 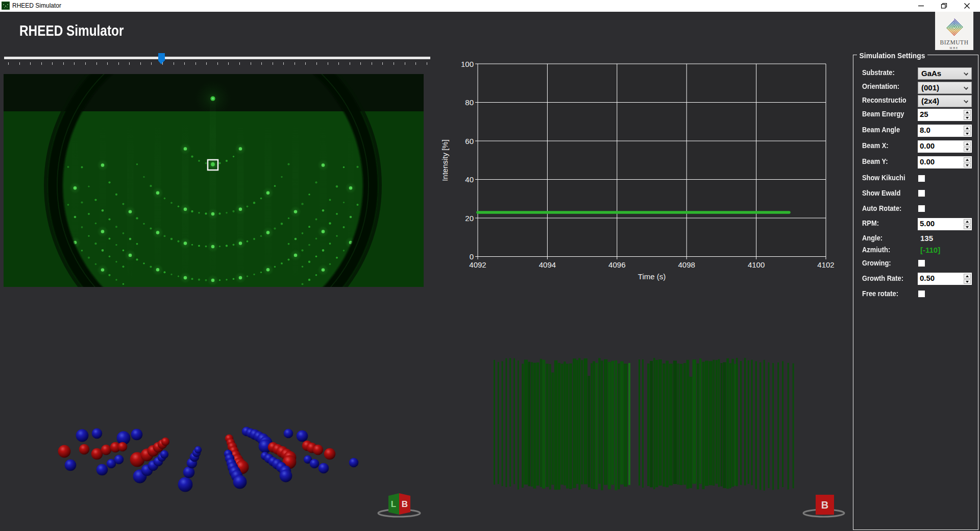 I want to click on svg-text: 4098, so click(x=687, y=264).